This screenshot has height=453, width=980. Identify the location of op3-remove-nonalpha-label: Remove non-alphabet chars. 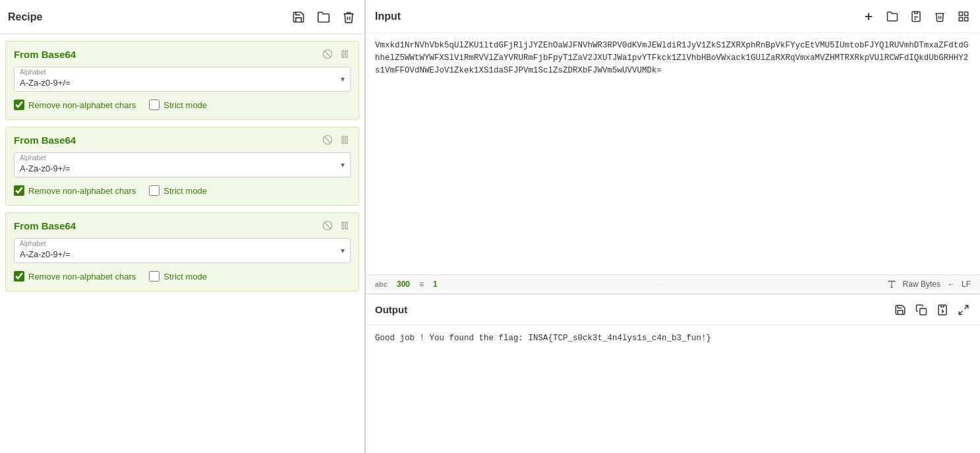
(82, 277).